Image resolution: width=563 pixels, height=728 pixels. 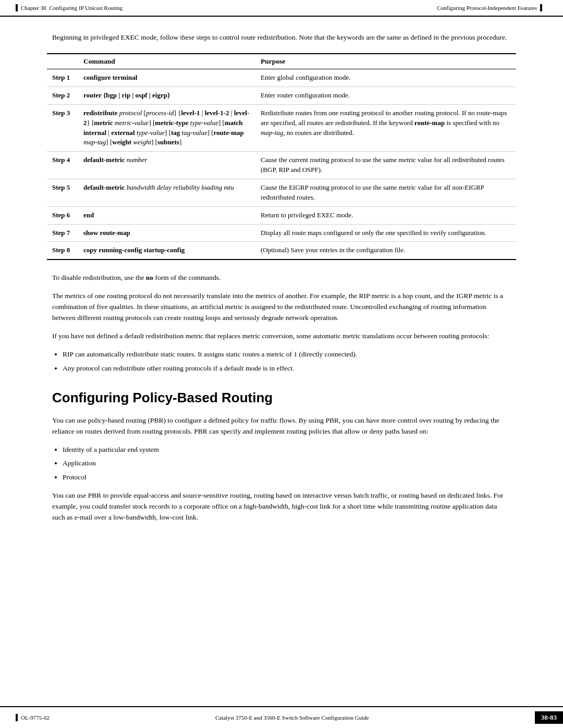 I want to click on list-item: Protocol, so click(x=289, y=477).